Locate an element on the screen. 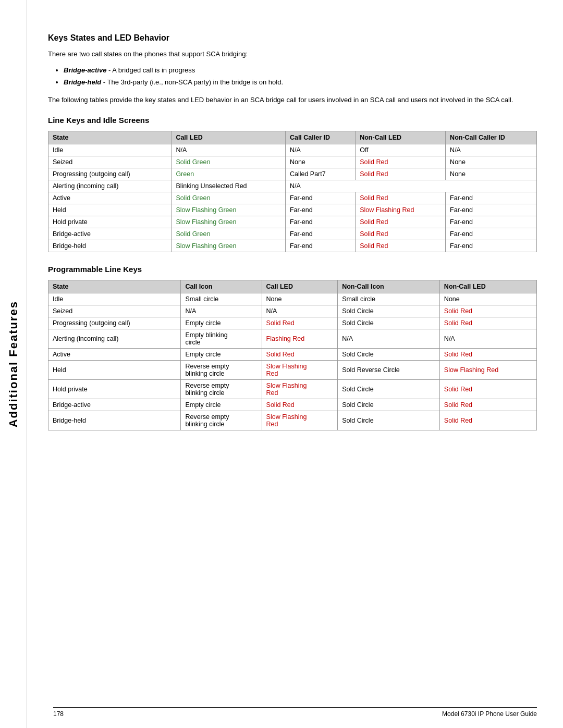 The image size is (563, 728). cell-non-call-led: Off is located at coordinates (400, 150).